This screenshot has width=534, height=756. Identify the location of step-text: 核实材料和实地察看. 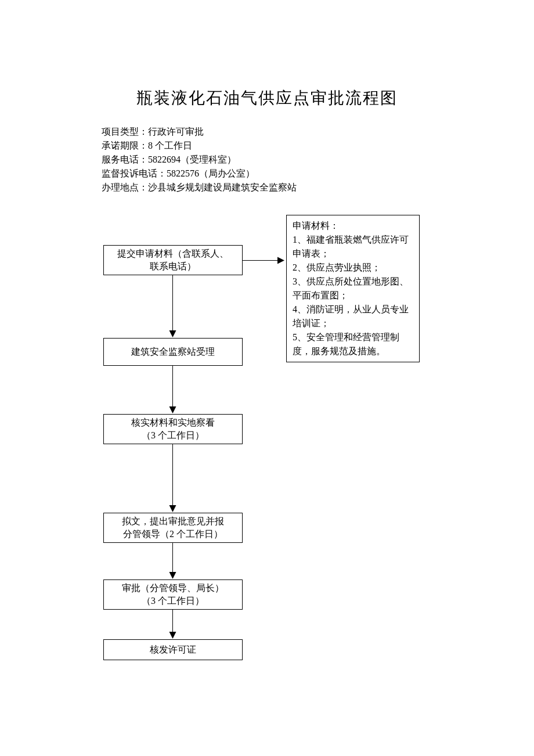
(173, 423).